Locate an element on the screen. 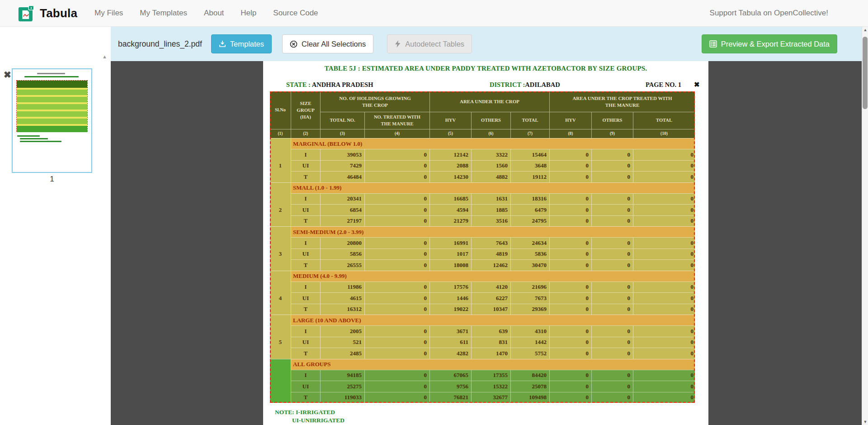 The width and height of the screenshot is (868, 425). export-button-label: Preview & Export Extracted Data is located at coordinates (775, 44).